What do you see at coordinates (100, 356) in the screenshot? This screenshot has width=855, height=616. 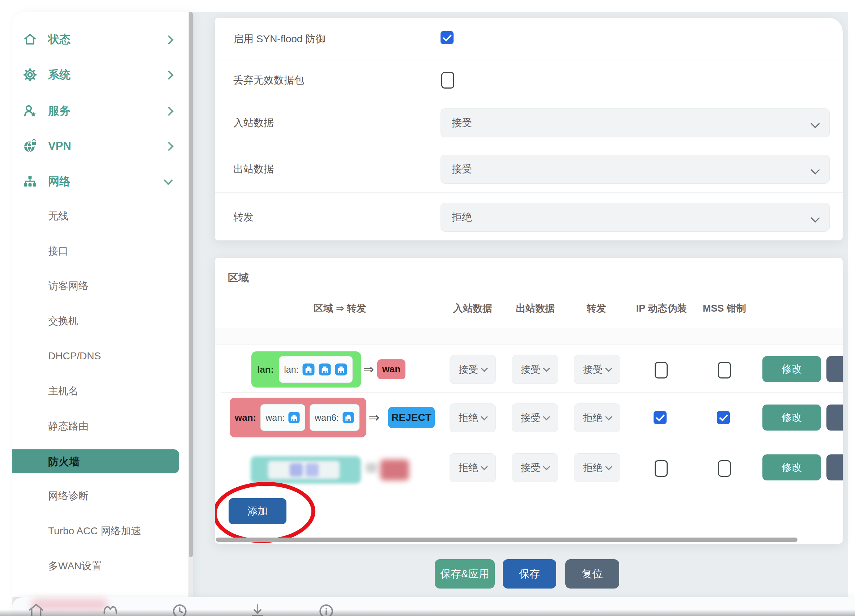 I see `sidebar-item-dhcp-dns: DHCP/DNS` at bounding box center [100, 356].